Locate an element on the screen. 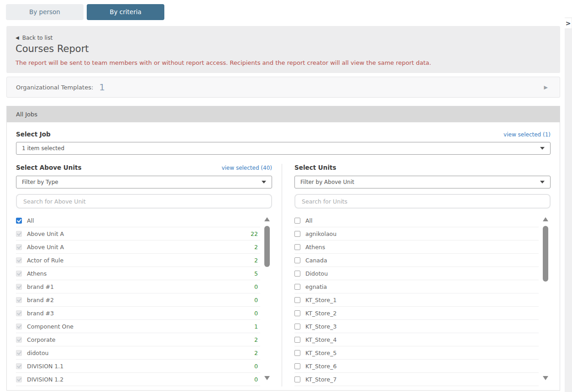 This screenshot has height=392, width=572. collapsed-side-rail is located at coordinates (568, 204).